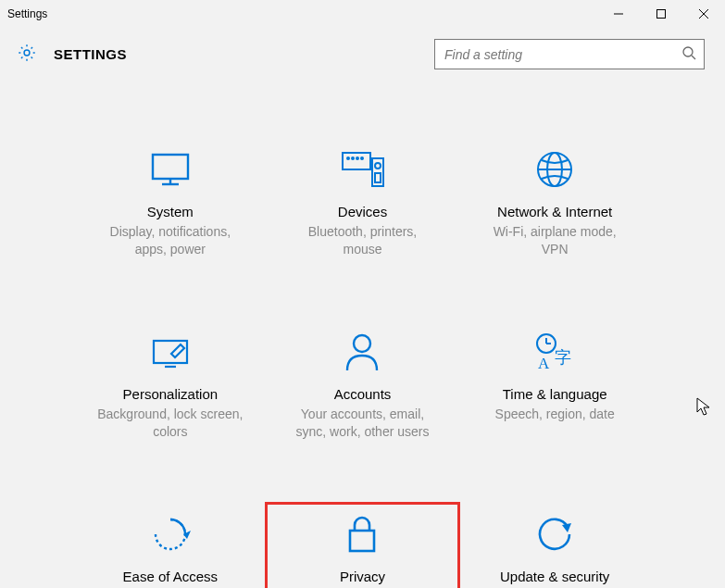 The height and width of the screenshot is (588, 725). Describe the element at coordinates (555, 202) in the screenshot. I see `tile-network: Network & Internet Wi-Fi, airplane mode,…` at that location.